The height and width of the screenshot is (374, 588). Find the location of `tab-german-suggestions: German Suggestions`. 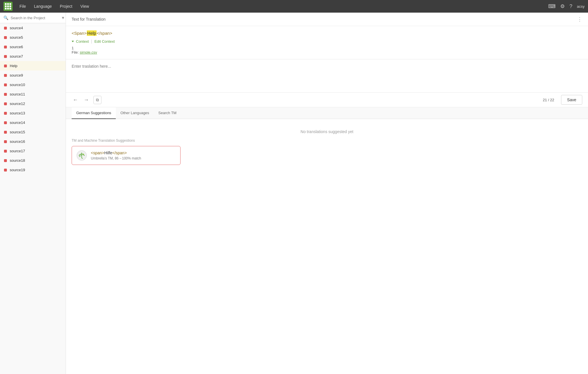

tab-german-suggestions: German Suggestions is located at coordinates (94, 113).